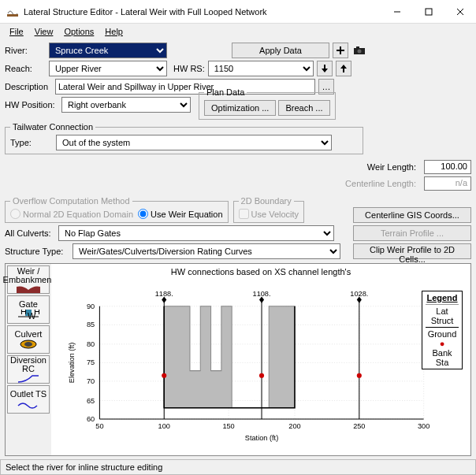 Image resolution: width=476 pixels, height=475 pixels. I want to click on svg-text: 90, so click(91, 306).